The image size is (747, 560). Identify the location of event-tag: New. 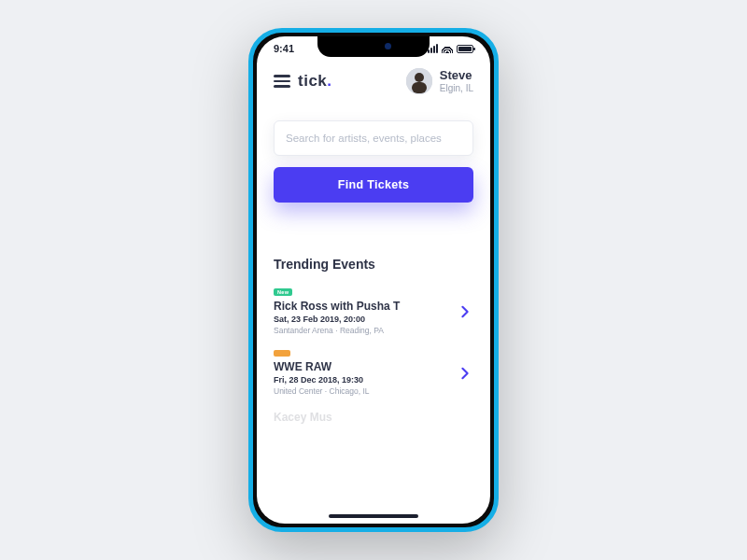
(283, 292).